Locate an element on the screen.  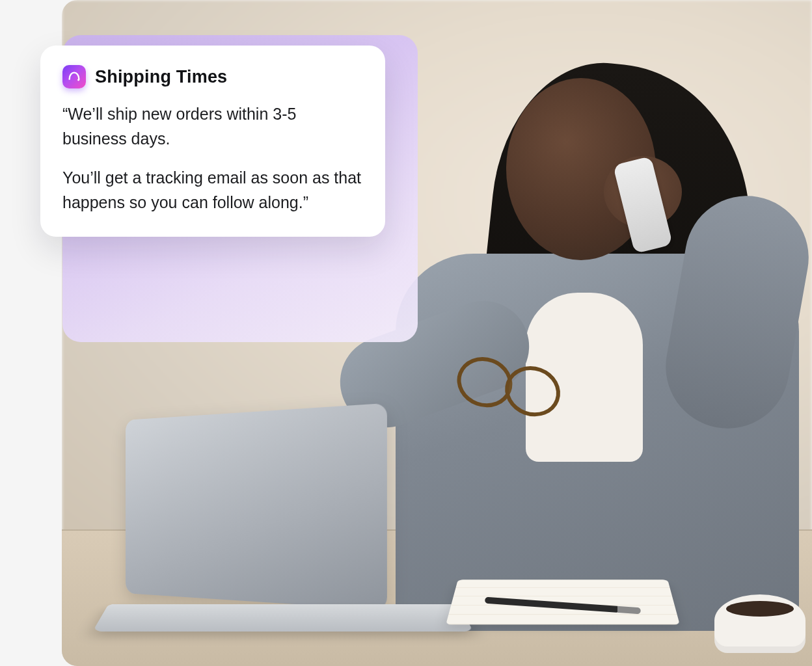
laptop-base is located at coordinates (283, 618).